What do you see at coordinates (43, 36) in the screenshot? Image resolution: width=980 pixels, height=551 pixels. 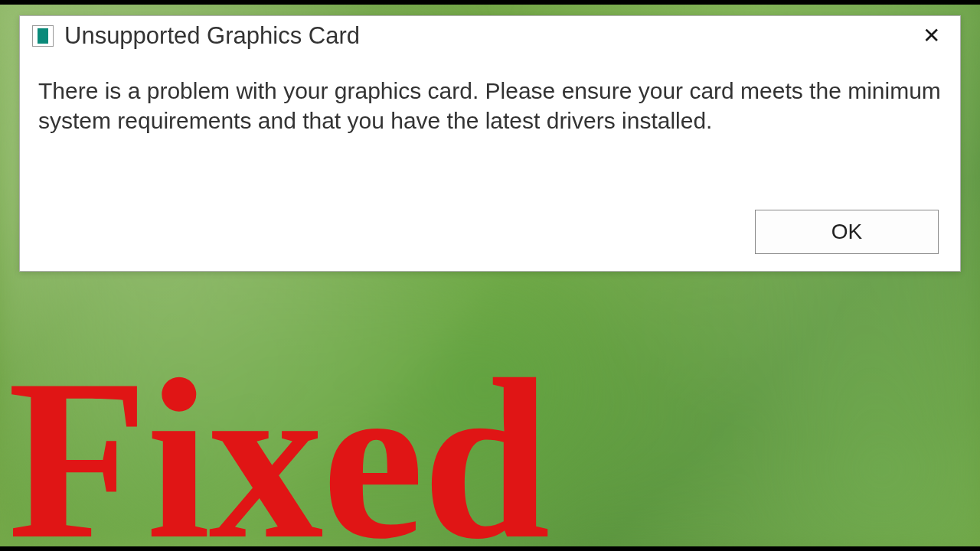 I see `app-icon` at bounding box center [43, 36].